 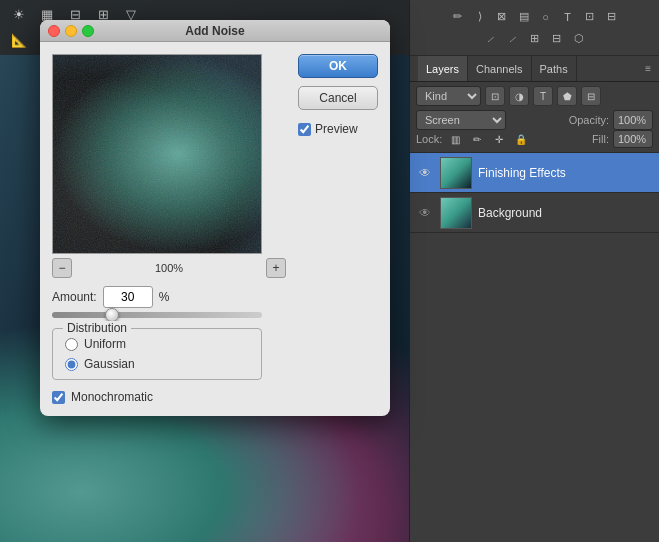 I want to click on layer-visibility-finishing-effects: 👁, so click(x=425, y=173).